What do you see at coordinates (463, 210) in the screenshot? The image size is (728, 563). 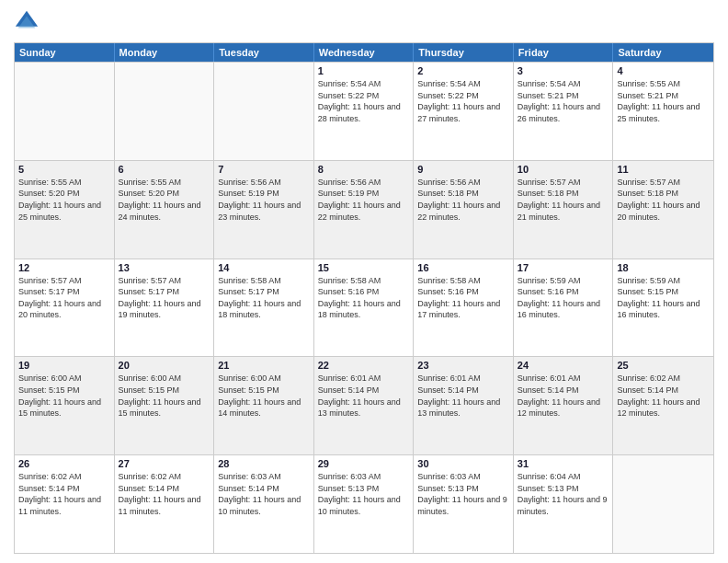 I see `calendar-cell: 9Sunrise: 5:56 AMSunset: 5:18 PMDaylight…` at bounding box center [463, 210].